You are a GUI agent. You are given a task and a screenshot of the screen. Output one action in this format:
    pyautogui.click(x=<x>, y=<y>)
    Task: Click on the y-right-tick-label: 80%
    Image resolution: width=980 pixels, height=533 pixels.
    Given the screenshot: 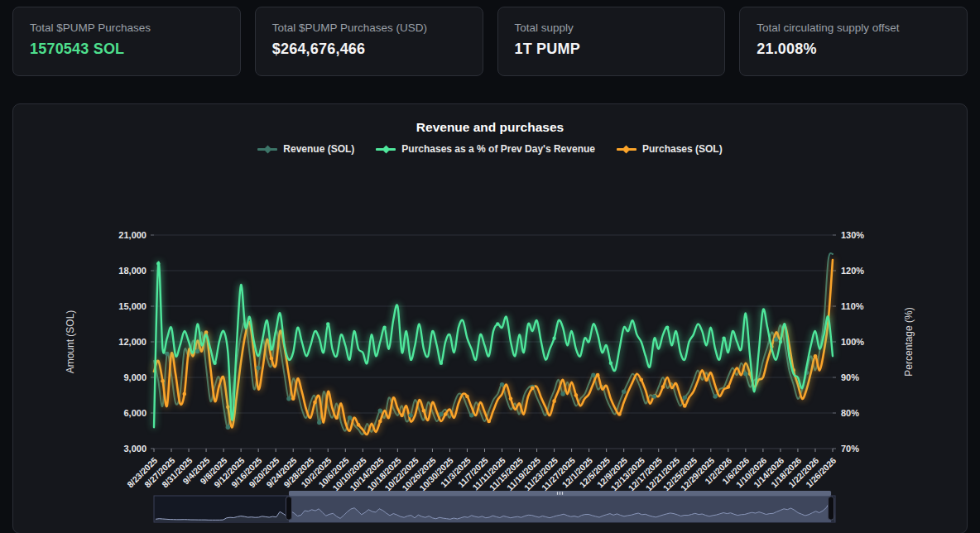 What is the action you would take?
    pyautogui.click(x=850, y=413)
    